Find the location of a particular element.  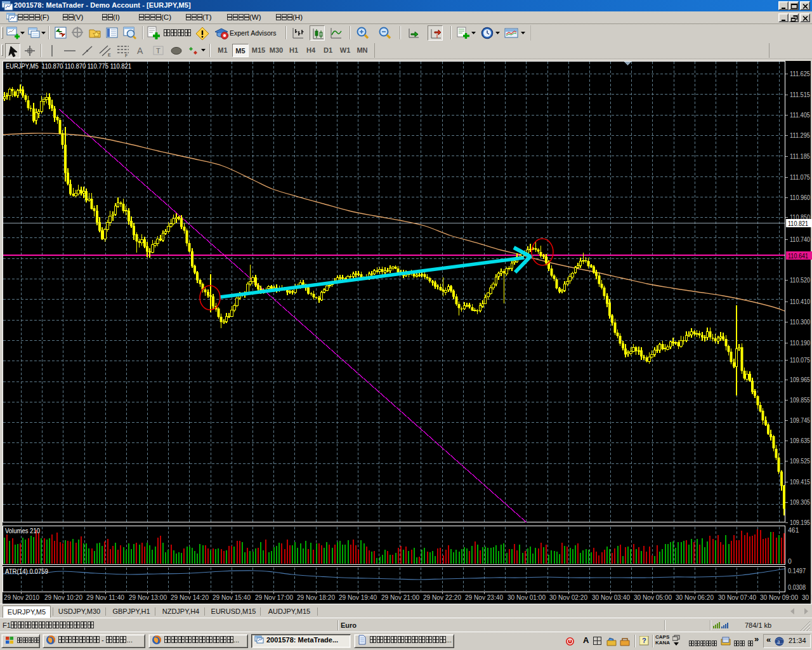

svg-text: 29 Nov 10:20 is located at coordinates (63, 597).